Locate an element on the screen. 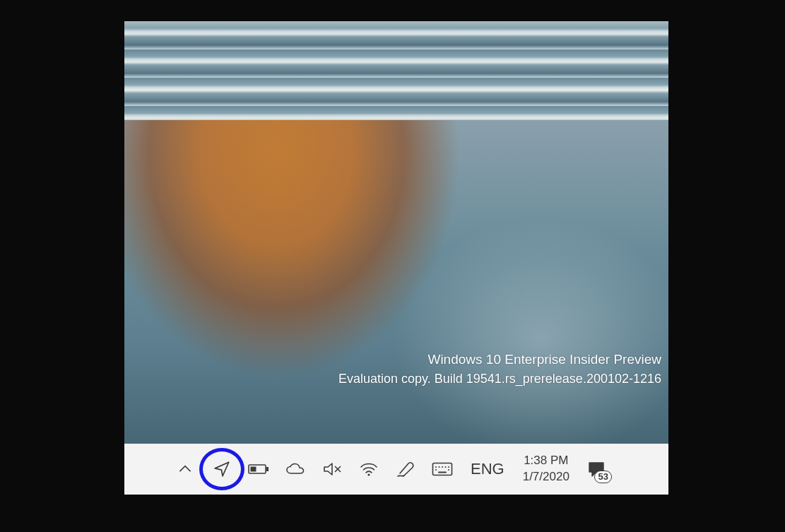 The image size is (785, 532). wallpaper-waves is located at coordinates (396, 71).